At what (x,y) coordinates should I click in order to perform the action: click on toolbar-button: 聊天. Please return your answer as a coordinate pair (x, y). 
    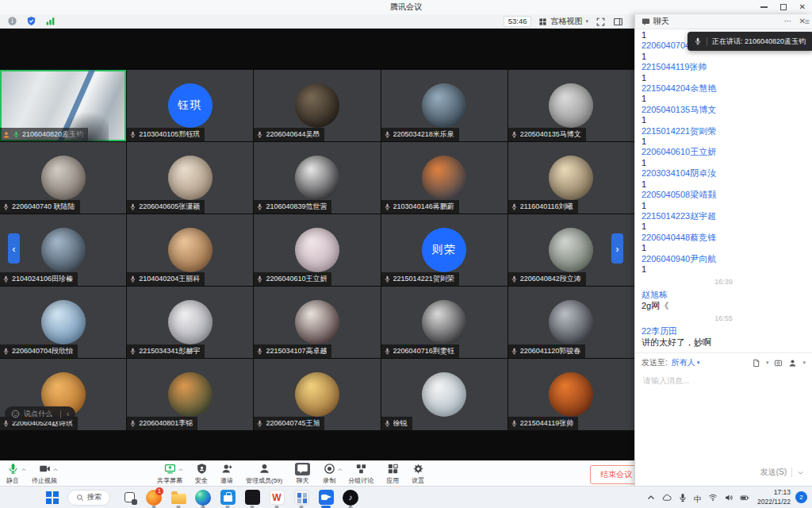
    Looking at the image, I should click on (303, 474).